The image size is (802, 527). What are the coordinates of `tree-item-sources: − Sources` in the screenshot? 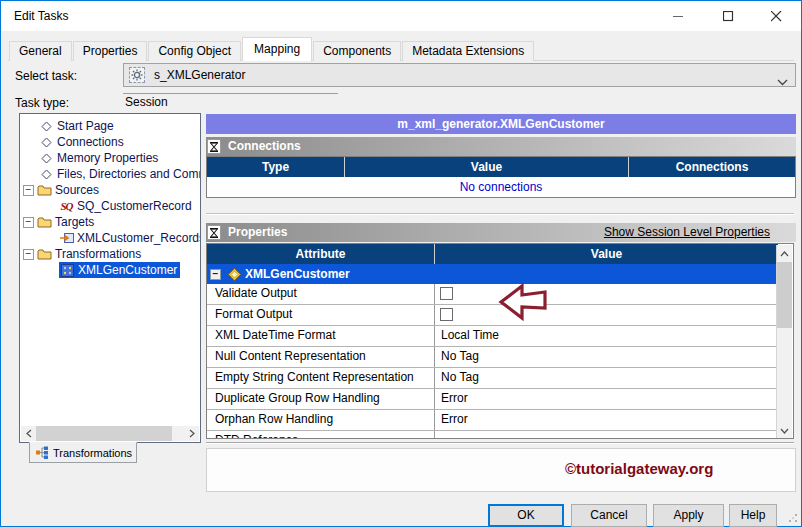 It's located at (110, 190).